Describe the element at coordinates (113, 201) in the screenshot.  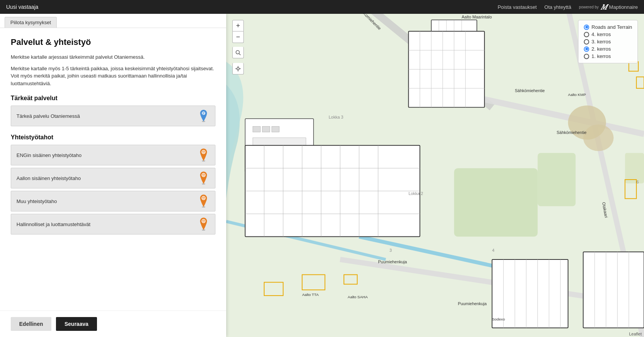
I see `partner-item: Muu yhteistyötaho` at that location.